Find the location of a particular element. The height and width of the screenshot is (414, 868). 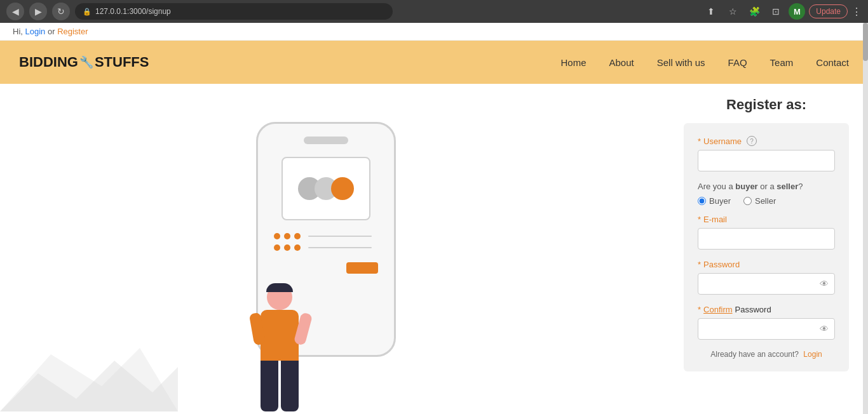

confirm-password-input is located at coordinates (766, 329).